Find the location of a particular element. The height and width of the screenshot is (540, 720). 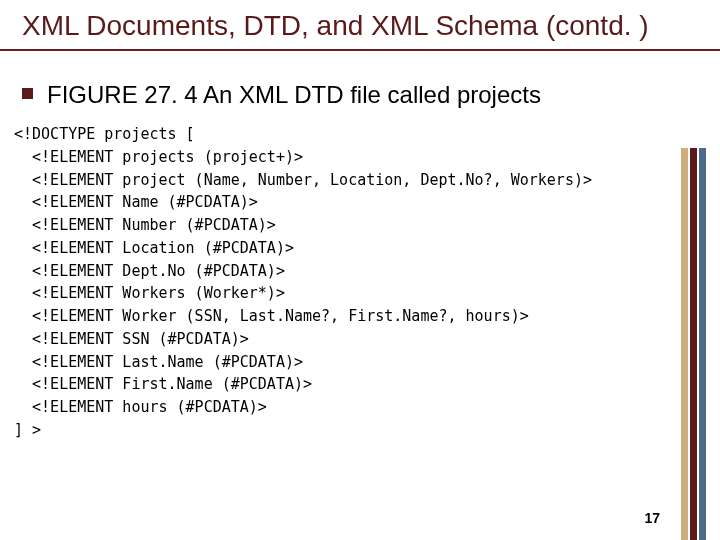

bullet-icon is located at coordinates (28, 94).